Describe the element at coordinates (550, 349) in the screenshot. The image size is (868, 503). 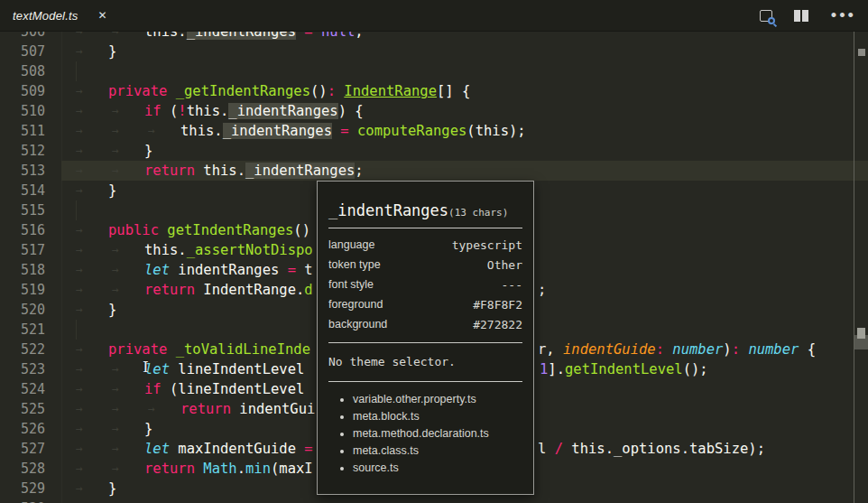
I see `code-token: r,` at that location.